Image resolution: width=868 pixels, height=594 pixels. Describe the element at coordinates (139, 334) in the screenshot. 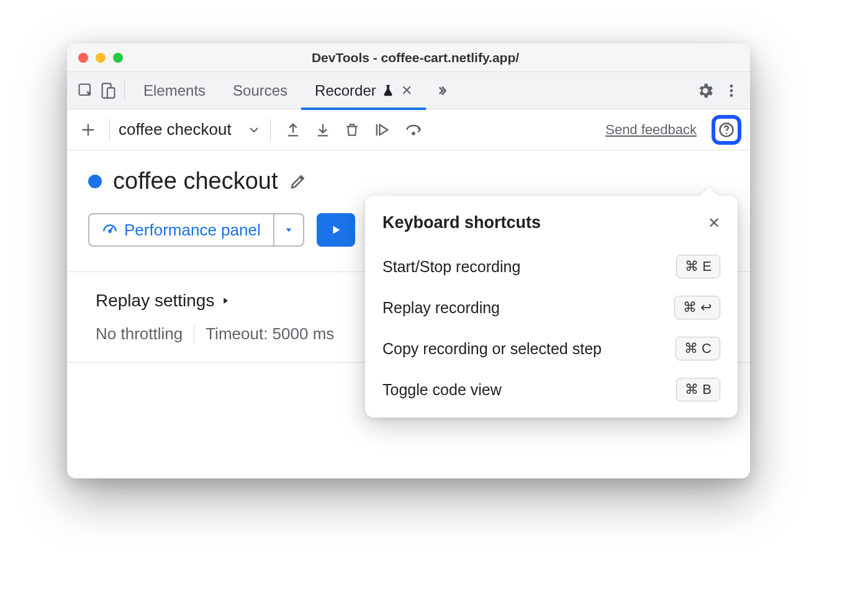

I see `throttling-value: No throttling` at that location.